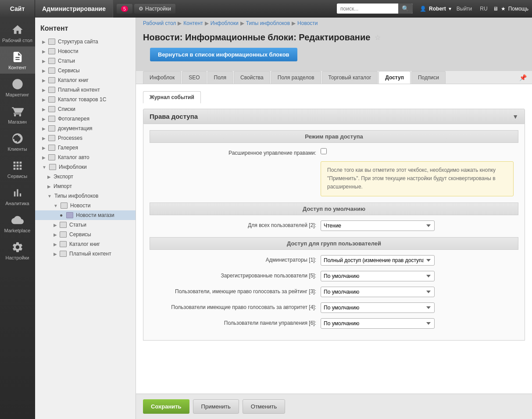  What do you see at coordinates (483, 9) in the screenshot?
I see `lang-button: RU` at bounding box center [483, 9].